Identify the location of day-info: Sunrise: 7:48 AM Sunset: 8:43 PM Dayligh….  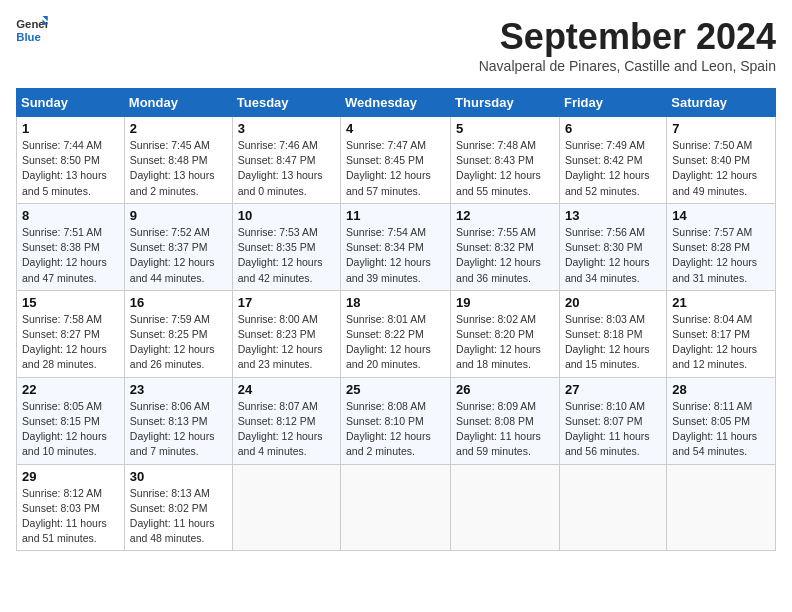
(505, 168).